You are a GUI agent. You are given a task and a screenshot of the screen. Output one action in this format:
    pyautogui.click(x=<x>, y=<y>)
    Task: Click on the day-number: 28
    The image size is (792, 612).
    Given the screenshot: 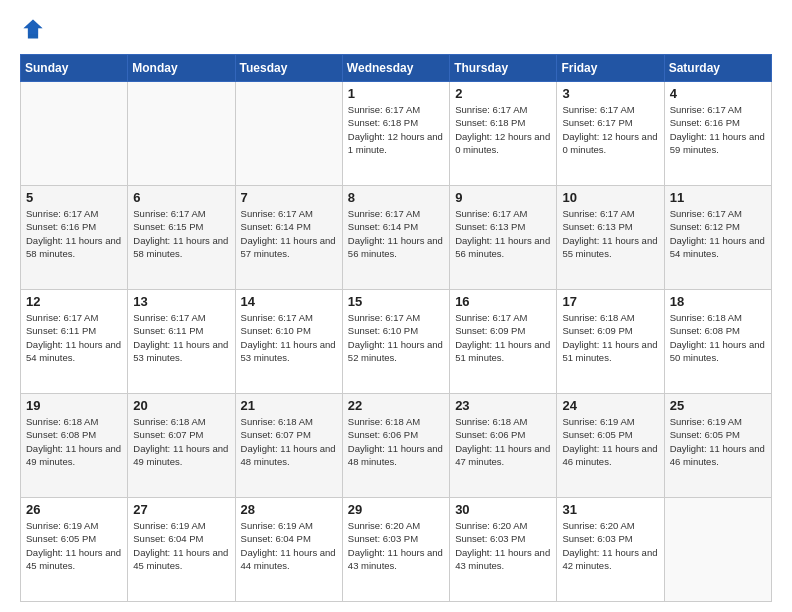 What is the action you would take?
    pyautogui.click(x=289, y=510)
    